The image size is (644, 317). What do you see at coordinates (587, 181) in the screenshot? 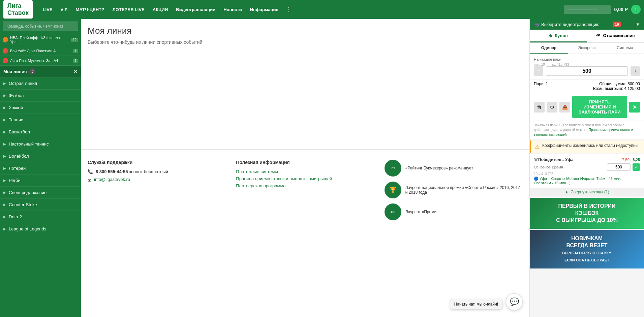
I see `bet-item-match: 🔵 Уфа – Спартак Москва (Формат: Тайм - 4…` at bounding box center [587, 181].